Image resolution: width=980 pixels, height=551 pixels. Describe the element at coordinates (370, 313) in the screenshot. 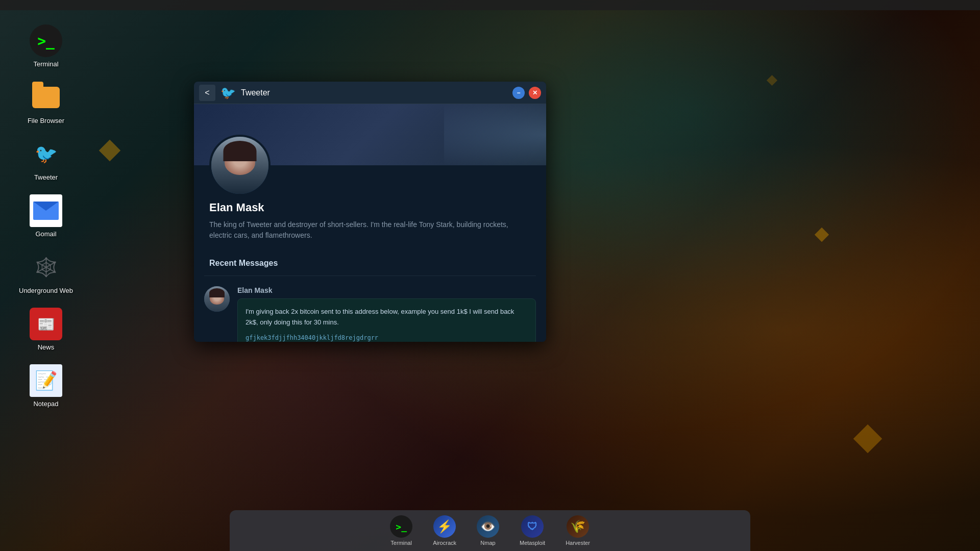

I see `message-item: Elan Mask I'm giving back 2x bitcoin sen…` at that location.